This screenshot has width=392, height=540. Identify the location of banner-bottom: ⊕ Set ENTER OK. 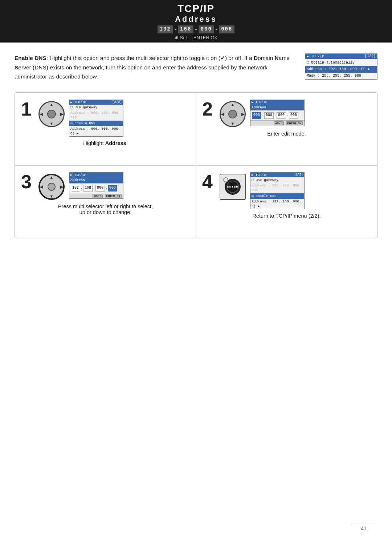
(196, 38).